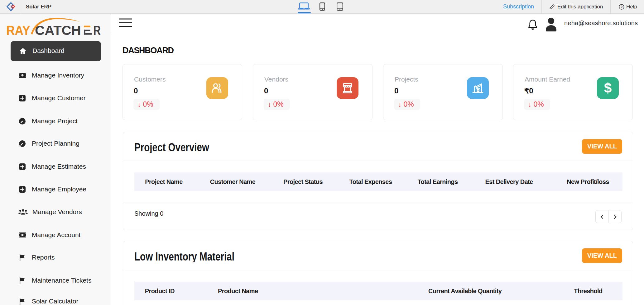 The image size is (644, 305). What do you see at coordinates (58, 30) in the screenshot?
I see `svg-text: CATCH` at bounding box center [58, 30].